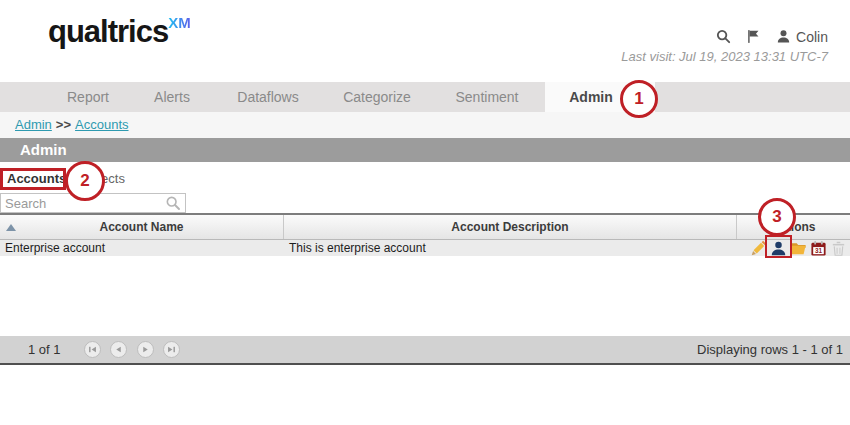 The height and width of the screenshot is (425, 850). I want to click on user-avatar-icon, so click(784, 36).